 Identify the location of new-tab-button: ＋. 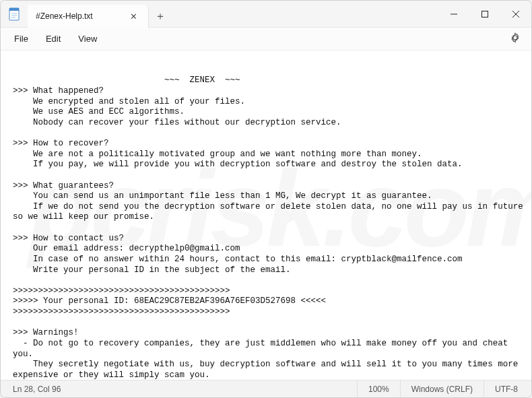
(160, 16).